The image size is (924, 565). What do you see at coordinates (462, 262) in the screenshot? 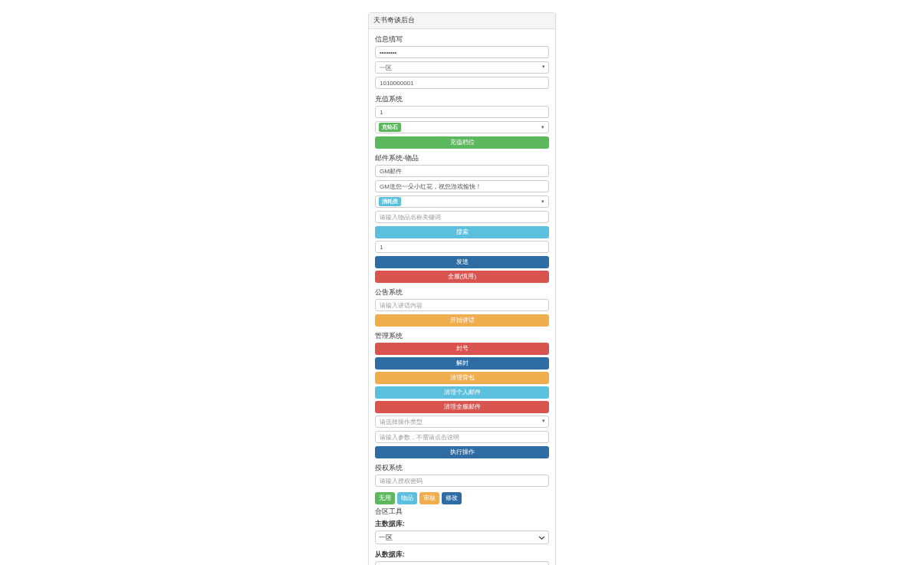
I see `mail-send-button: 发送` at bounding box center [462, 262].